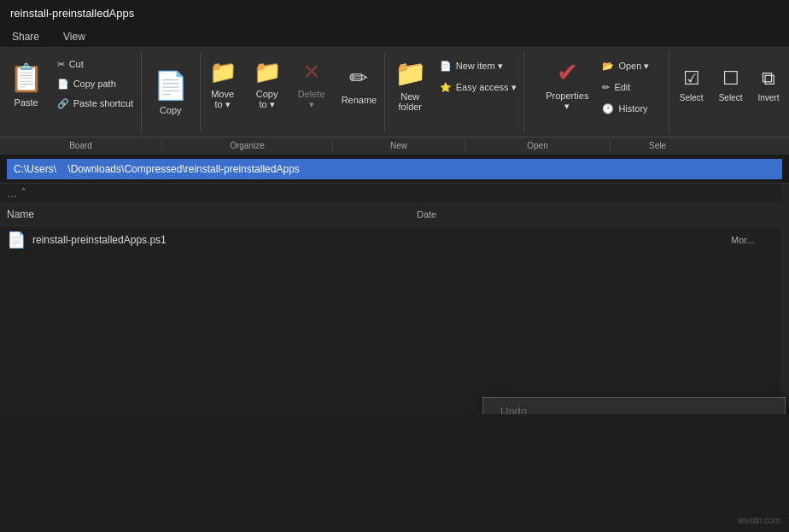 This screenshot has width=789, height=532. I want to click on invert-icon: ⧉, so click(769, 79).